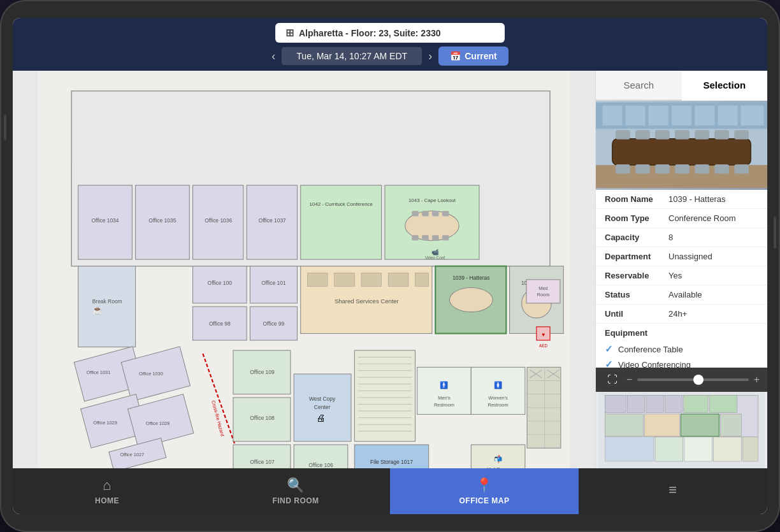  I want to click on menu-icon: ≡, so click(673, 490).